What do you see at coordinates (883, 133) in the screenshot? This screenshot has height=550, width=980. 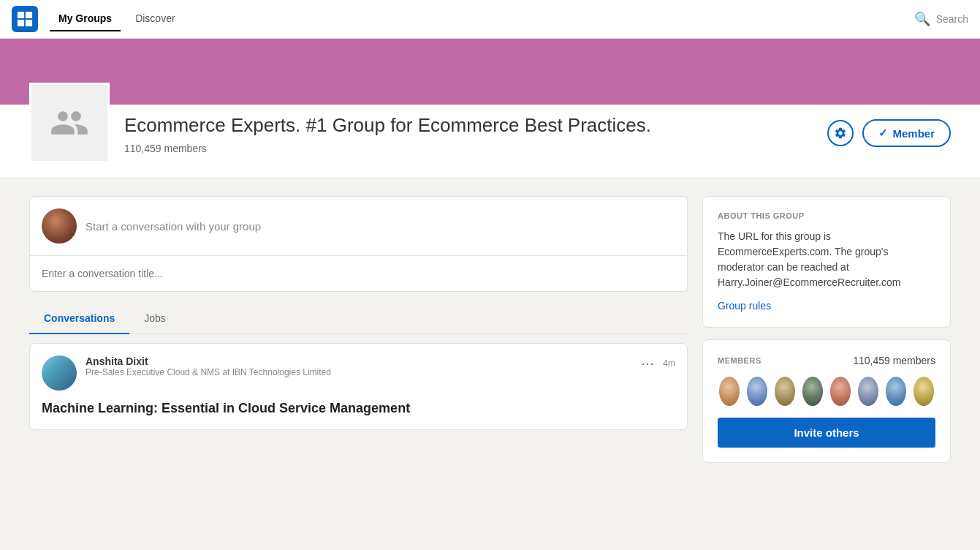 I see `checkmark-icon: ✓` at bounding box center [883, 133].